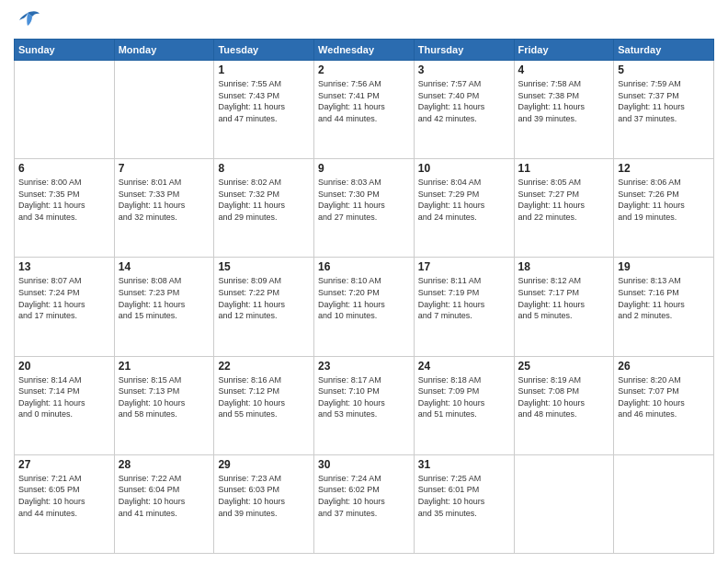 The height and width of the screenshot is (563, 728). I want to click on day-number: 17, so click(464, 267).